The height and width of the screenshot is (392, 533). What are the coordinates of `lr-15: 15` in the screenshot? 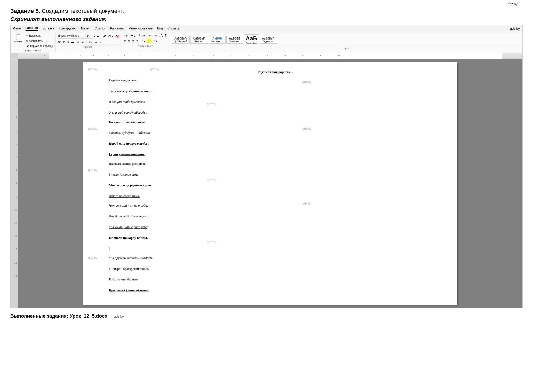 It's located at (15, 263).